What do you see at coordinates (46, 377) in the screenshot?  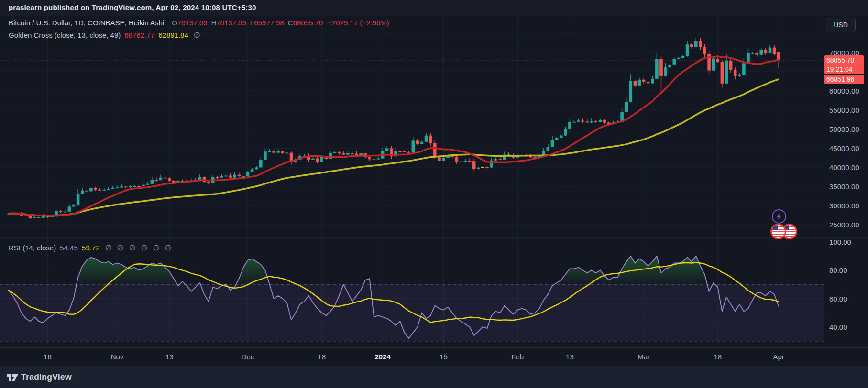 I see `tradingview-brand: TradingView` at bounding box center [46, 377].